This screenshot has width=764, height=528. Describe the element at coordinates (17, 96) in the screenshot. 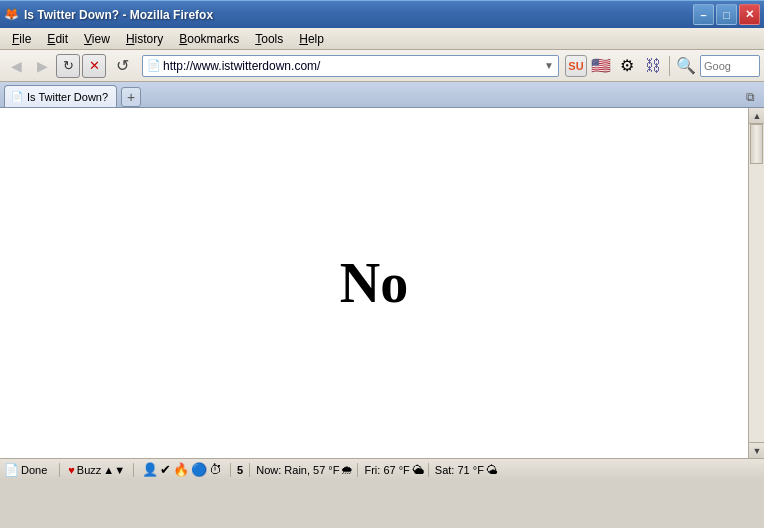

I see `tab-favicon: 📄` at that location.